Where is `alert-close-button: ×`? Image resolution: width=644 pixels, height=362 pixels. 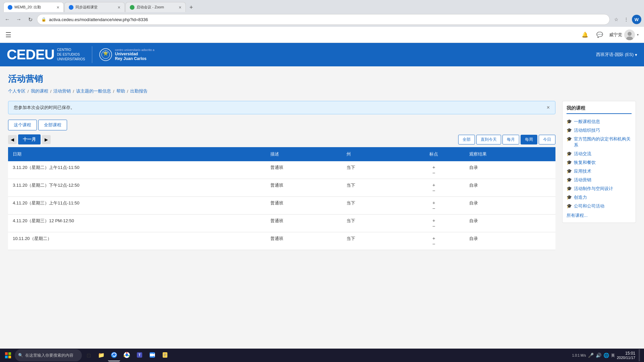 alert-close-button: × is located at coordinates (548, 108).